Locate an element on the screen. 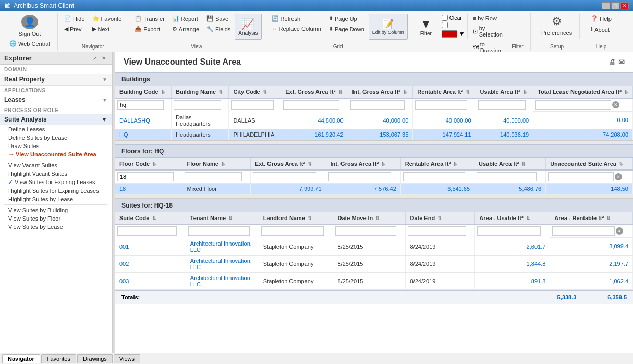 The height and width of the screenshot is (364, 633). col-building-code: Building Code ⇅ is located at coordinates (143, 92).